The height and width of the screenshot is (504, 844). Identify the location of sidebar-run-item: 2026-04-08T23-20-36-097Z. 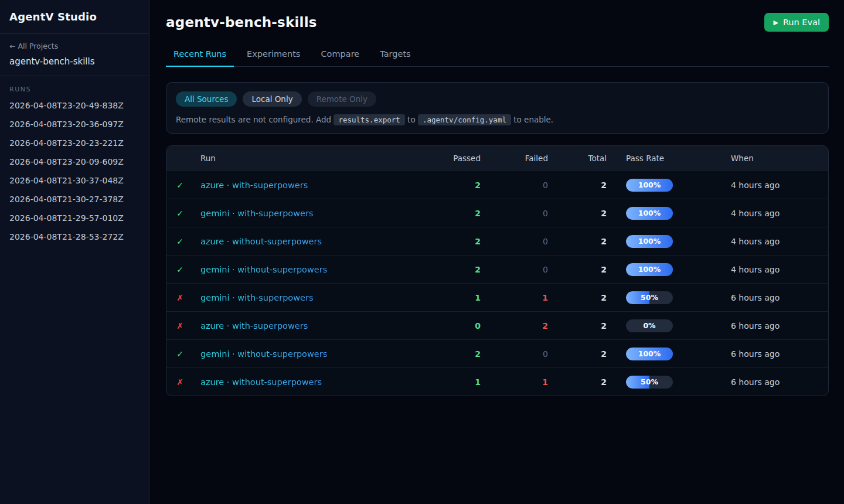
(74, 124).